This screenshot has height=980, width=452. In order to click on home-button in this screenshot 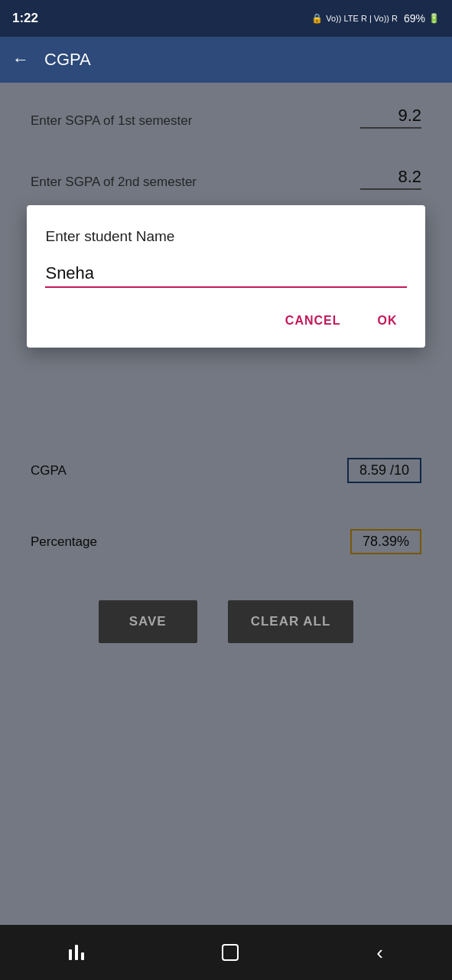, I will do `click(230, 952)`.